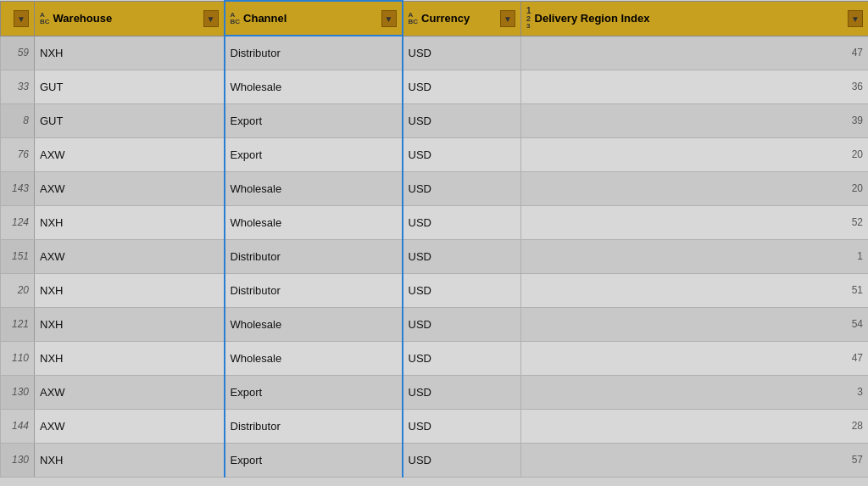  What do you see at coordinates (695, 324) in the screenshot?
I see `delivery-cell: 54` at bounding box center [695, 324].